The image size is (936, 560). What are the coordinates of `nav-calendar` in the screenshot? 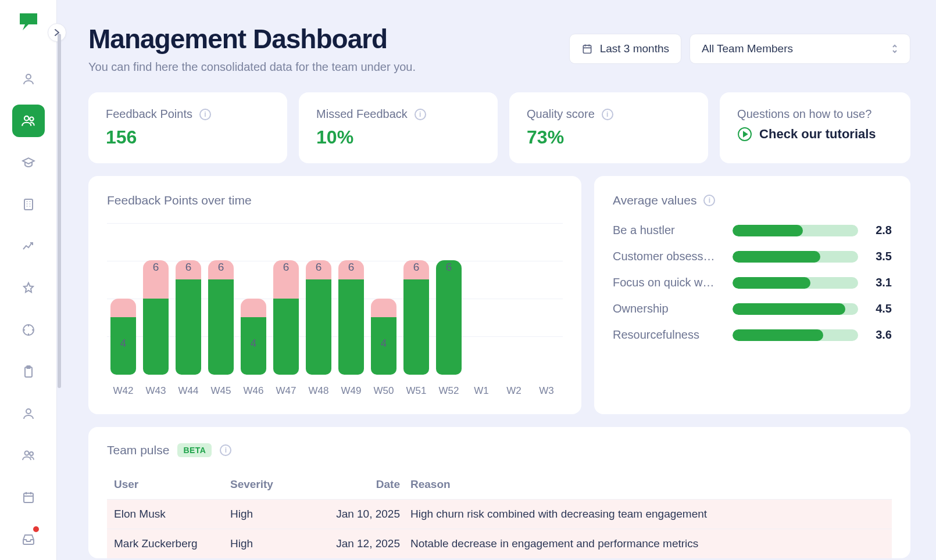 It's located at (28, 497).